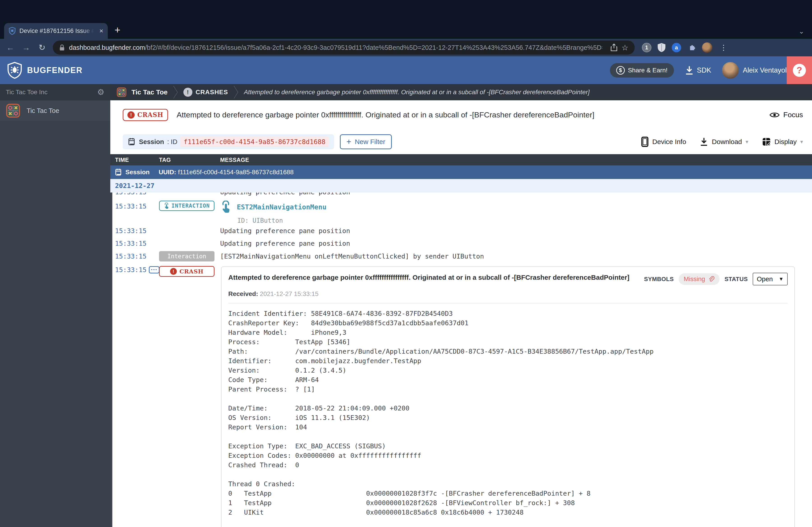 The image size is (812, 527). What do you see at coordinates (724, 142) in the screenshot?
I see `download-button: Download ▾` at bounding box center [724, 142].